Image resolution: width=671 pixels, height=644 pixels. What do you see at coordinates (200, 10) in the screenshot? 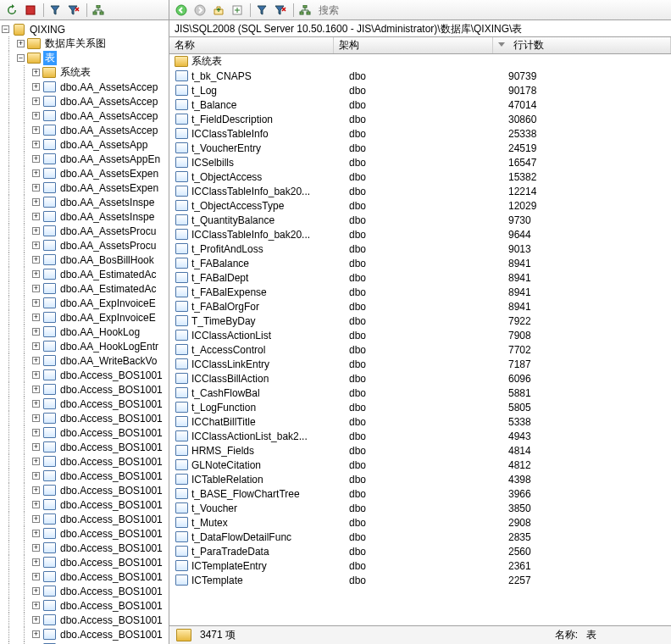
I see `forward-button` at bounding box center [200, 10].